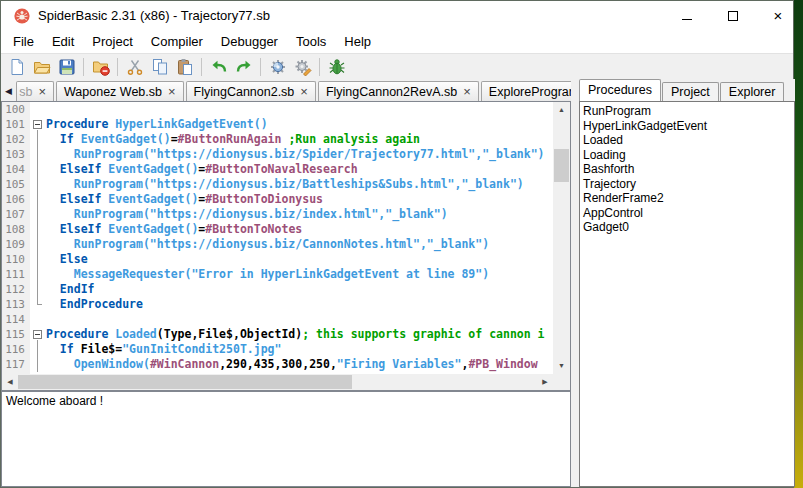 Image resolution: width=803 pixels, height=488 pixels. What do you see at coordinates (562, 366) in the screenshot?
I see `scroll-down-icon: ▼` at bounding box center [562, 366].